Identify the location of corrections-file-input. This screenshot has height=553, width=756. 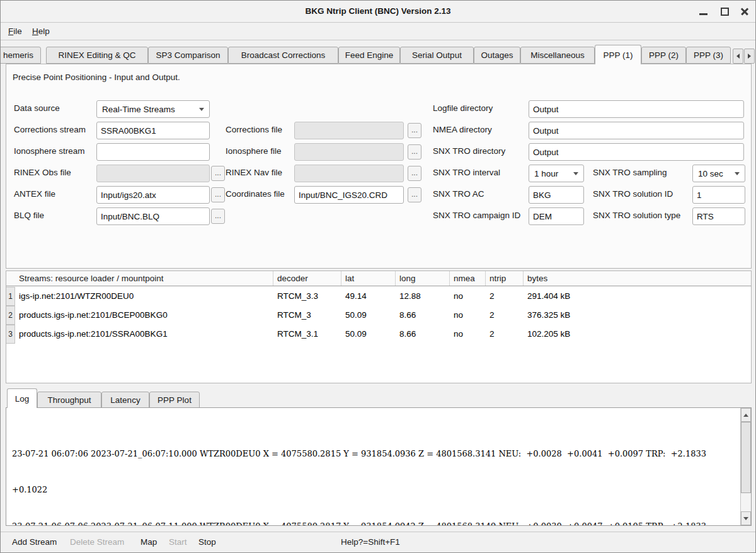
(349, 131).